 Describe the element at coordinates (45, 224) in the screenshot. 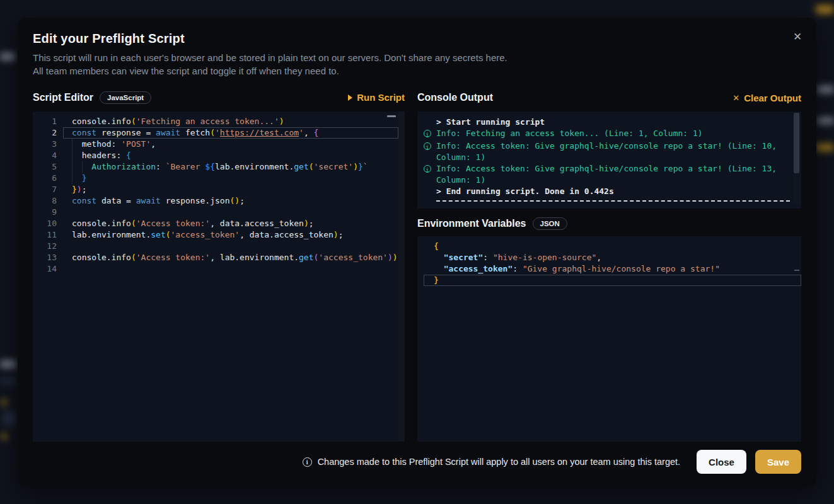

I see `line-number: 10` at that location.